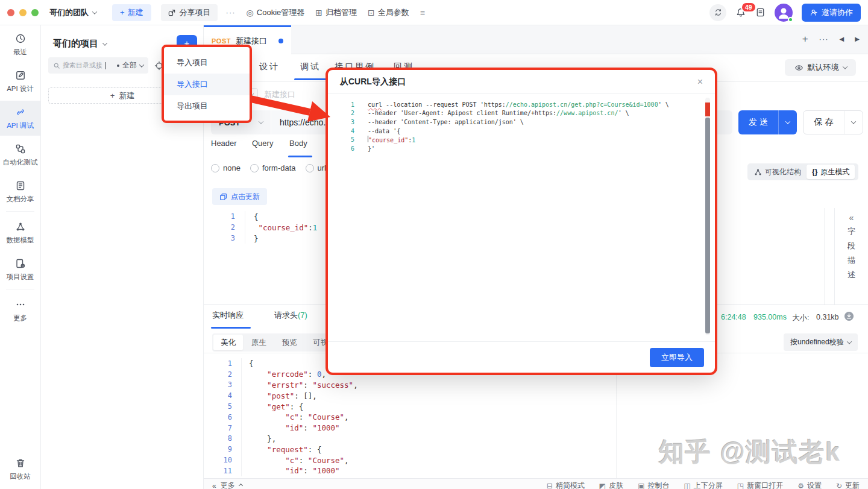 The height and width of the screenshot is (489, 868). What do you see at coordinates (259, 342) in the screenshot?
I see `view-raw-button: 原生` at bounding box center [259, 342].